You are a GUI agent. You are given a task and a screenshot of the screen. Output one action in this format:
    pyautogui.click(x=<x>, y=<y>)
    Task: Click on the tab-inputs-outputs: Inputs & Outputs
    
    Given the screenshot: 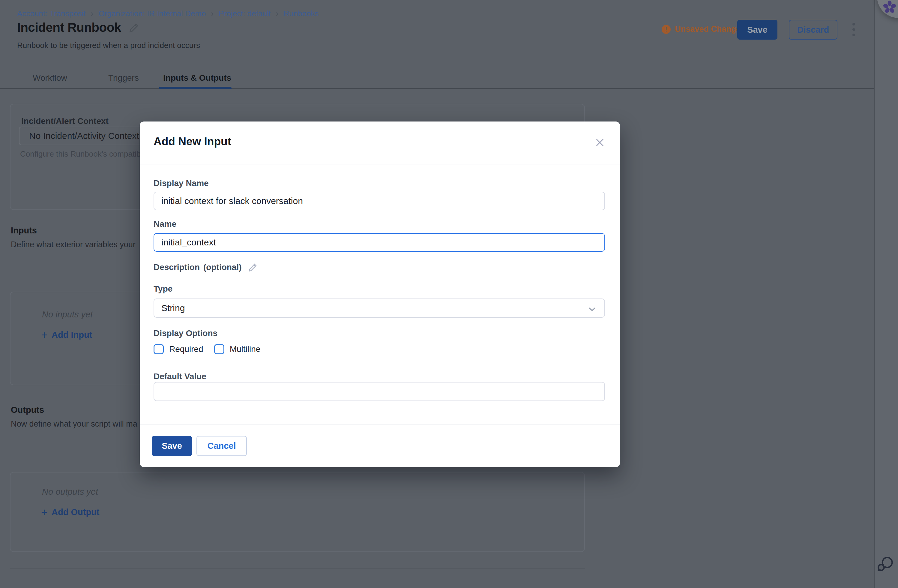 What is the action you would take?
    pyautogui.click(x=197, y=78)
    